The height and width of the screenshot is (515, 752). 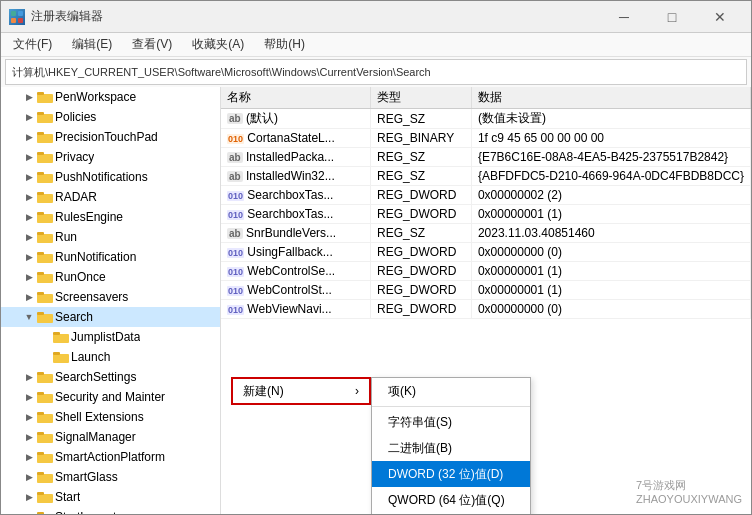 What do you see at coordinates (68, 497) in the screenshot?
I see `tree-item-label: Start` at bounding box center [68, 497].